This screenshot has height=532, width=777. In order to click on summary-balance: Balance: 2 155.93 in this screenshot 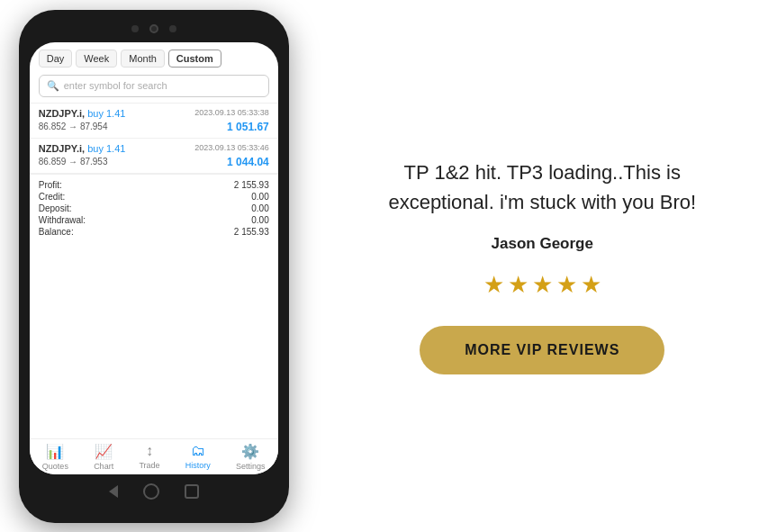, I will do `click(154, 232)`.